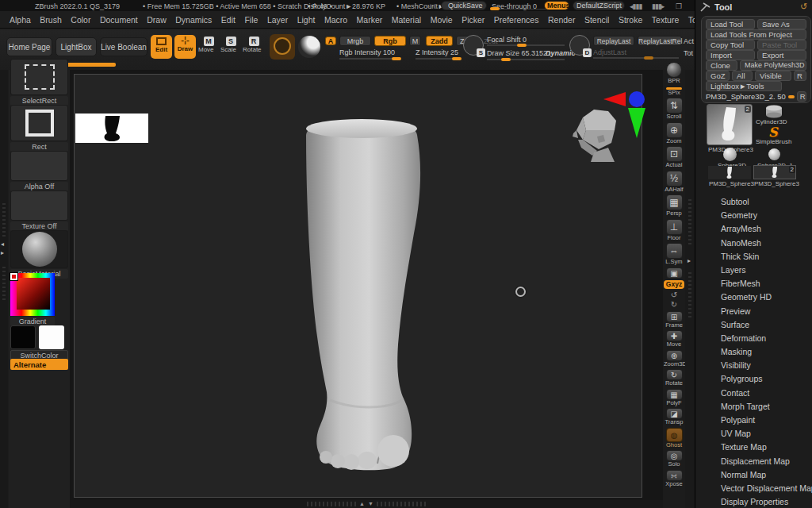 This screenshot has height=508, width=812. I want to click on load-tool-button: Load Tool, so click(730, 24).